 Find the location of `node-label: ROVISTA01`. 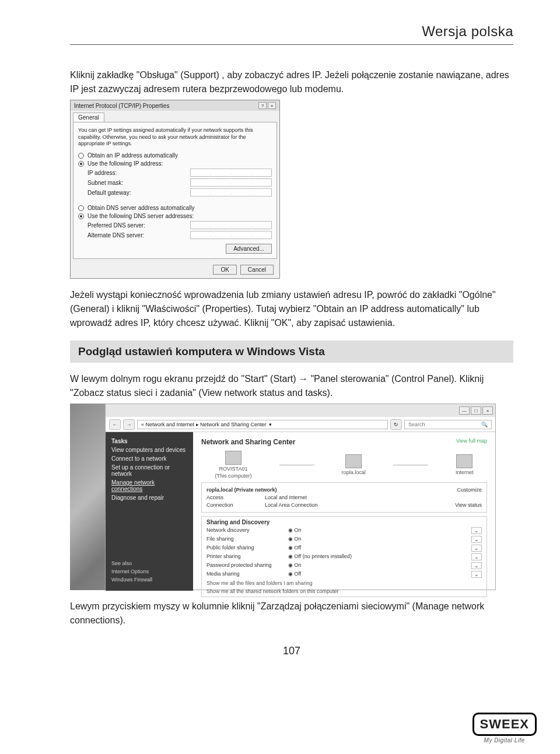

node-label: ROVISTA01 is located at coordinates (233, 469).